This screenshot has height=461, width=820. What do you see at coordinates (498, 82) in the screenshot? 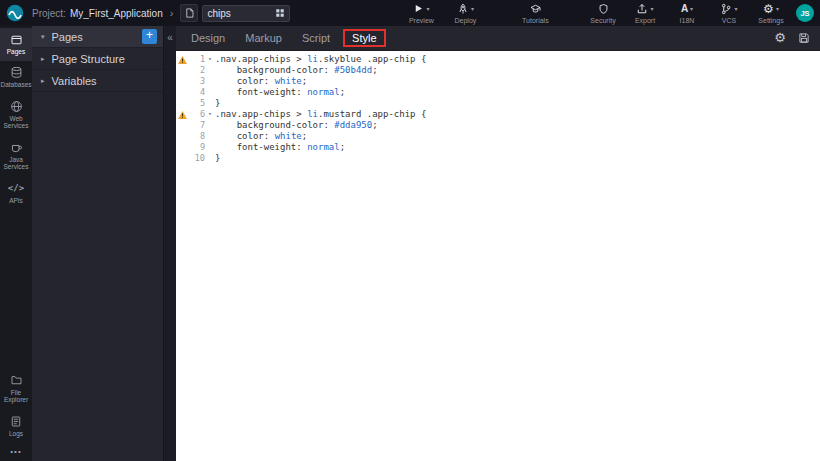
I see `code-line: 3 color: white;` at bounding box center [498, 82].